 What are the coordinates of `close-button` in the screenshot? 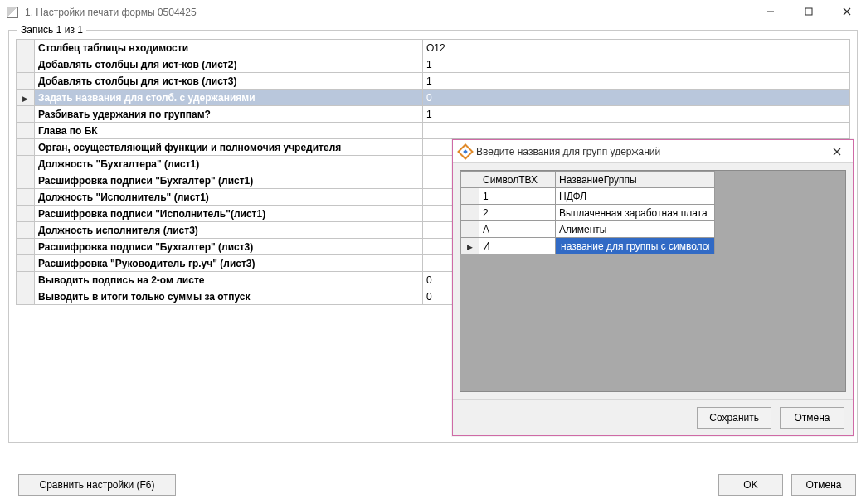 It's located at (847, 12).